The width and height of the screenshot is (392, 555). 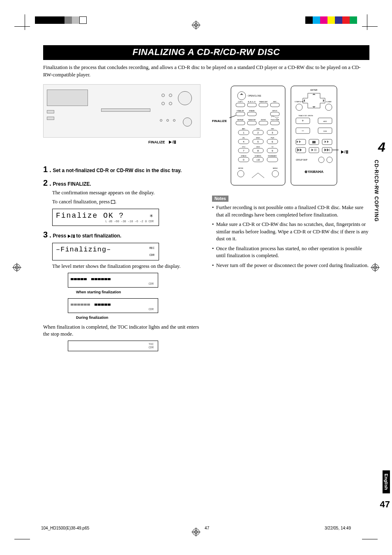 I want to click on lcd-sub-text: L dB –60 –30 –10 –6 –2 0 CDR, so click(x=106, y=221).